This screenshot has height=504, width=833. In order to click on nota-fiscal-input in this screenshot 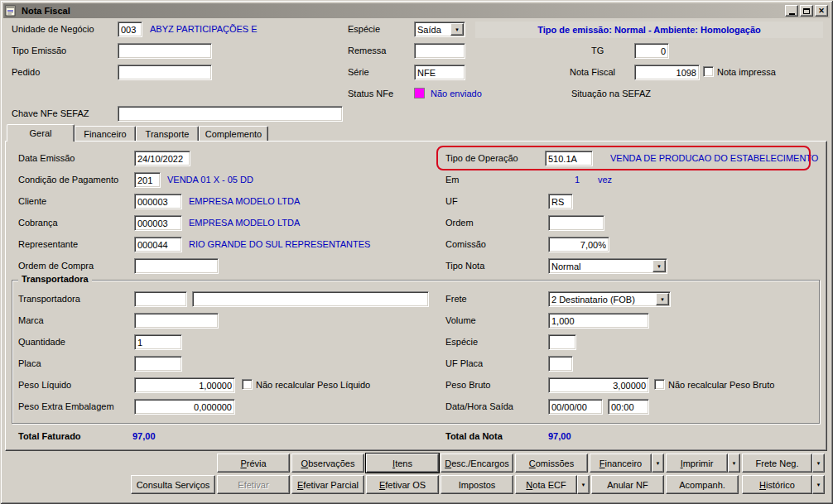, I will do `click(667, 73)`.